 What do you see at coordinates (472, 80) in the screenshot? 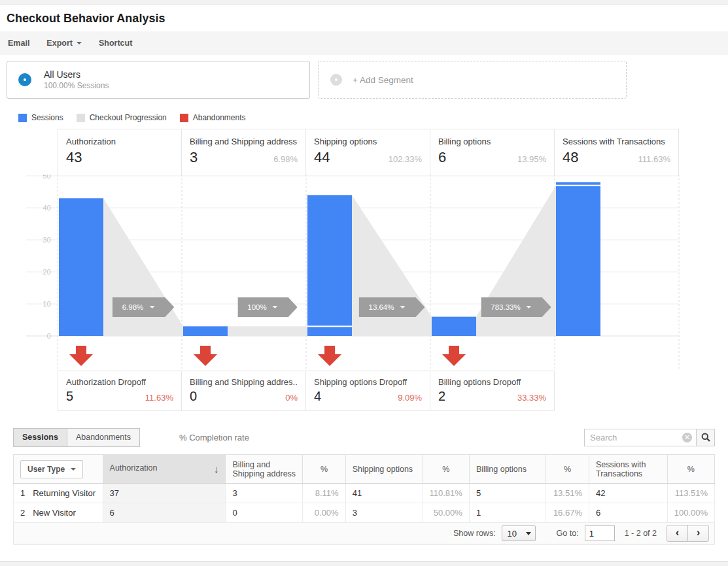
I see `add-segment-button: + Add Segment` at bounding box center [472, 80].